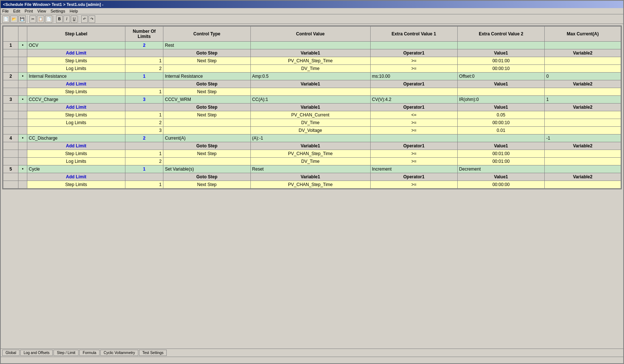 The image size is (624, 364). Describe the element at coordinates (76, 169) in the screenshot. I see `step-label: Cycle` at that location.